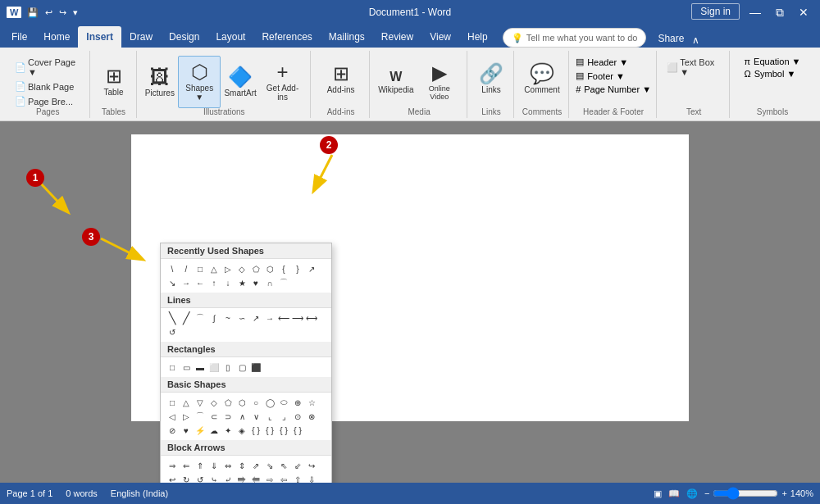 This screenshot has width=820, height=504. Describe the element at coordinates (200, 402) in the screenshot. I see `bs-3: ▽` at that location.